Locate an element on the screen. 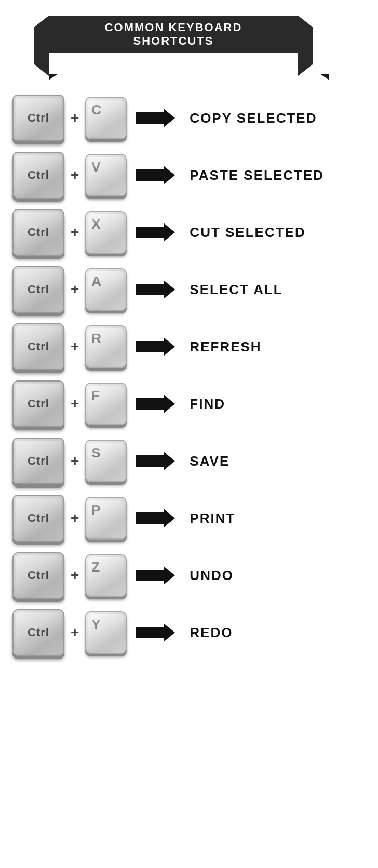 This screenshot has height=868, width=378. key-letter-paste: V is located at coordinates (106, 175).